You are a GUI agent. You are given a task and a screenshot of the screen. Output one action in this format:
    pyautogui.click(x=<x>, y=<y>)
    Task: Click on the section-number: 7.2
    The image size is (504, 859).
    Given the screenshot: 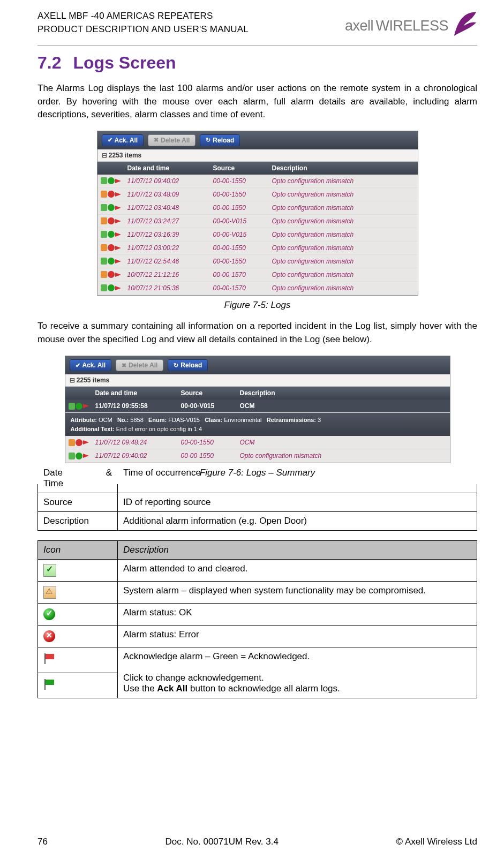 What is the action you would take?
    pyautogui.click(x=49, y=63)
    